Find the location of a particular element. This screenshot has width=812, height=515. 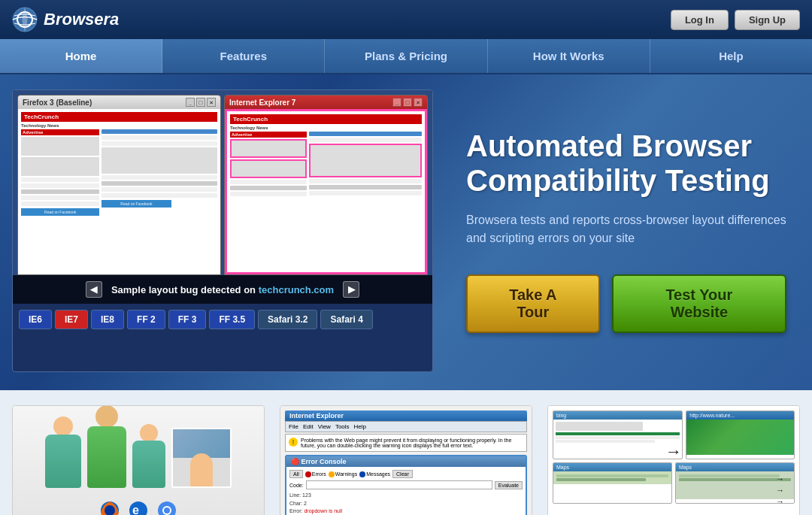

code-label: Code: is located at coordinates (296, 486).